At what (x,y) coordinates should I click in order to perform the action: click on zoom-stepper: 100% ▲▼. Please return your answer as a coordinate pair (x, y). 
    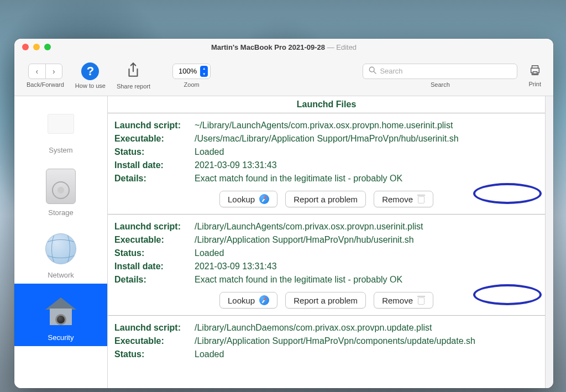
    Looking at the image, I should click on (191, 71).